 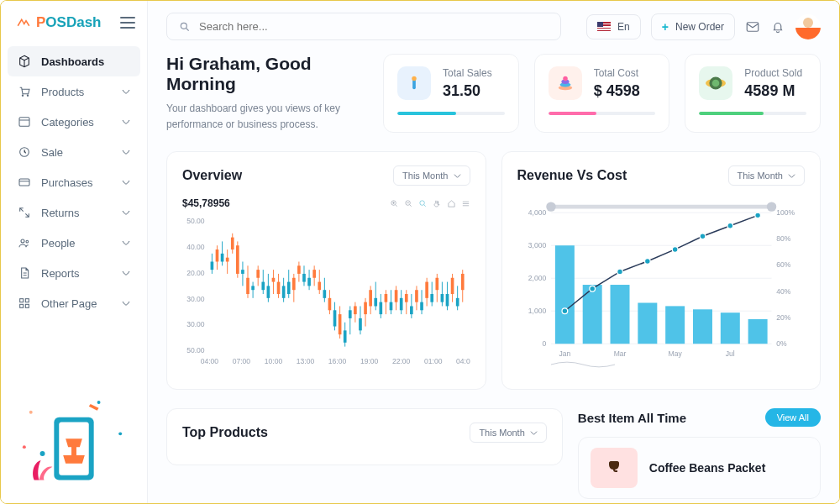 I want to click on nav-returns: Returns, so click(x=74, y=213).